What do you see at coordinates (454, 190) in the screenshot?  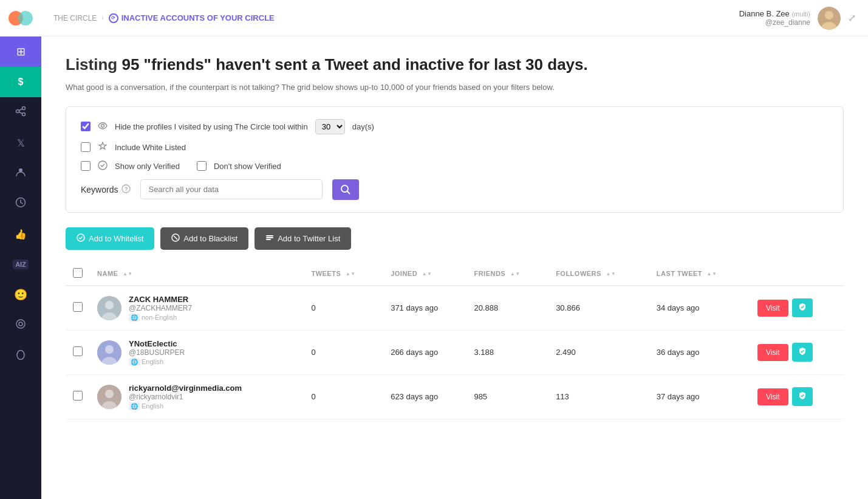 I see `keywords-row: Keywords ?` at bounding box center [454, 190].